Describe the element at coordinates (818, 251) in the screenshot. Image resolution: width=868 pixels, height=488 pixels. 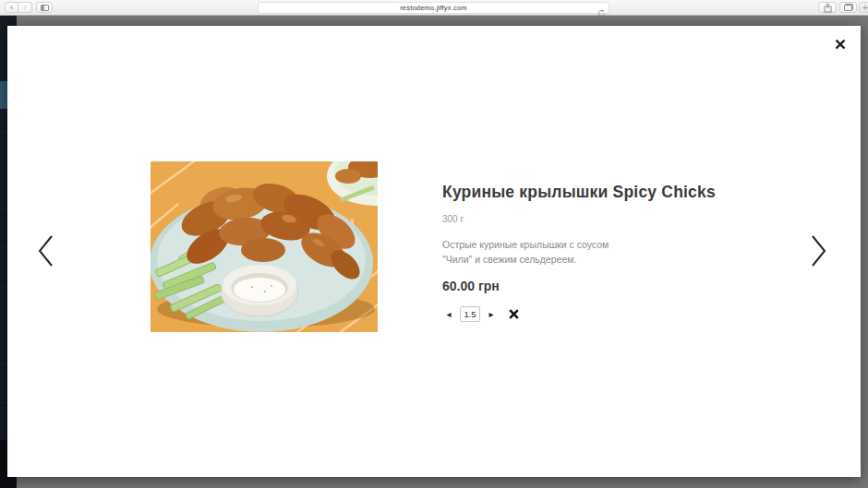
I see `chevron-right-icon` at that location.